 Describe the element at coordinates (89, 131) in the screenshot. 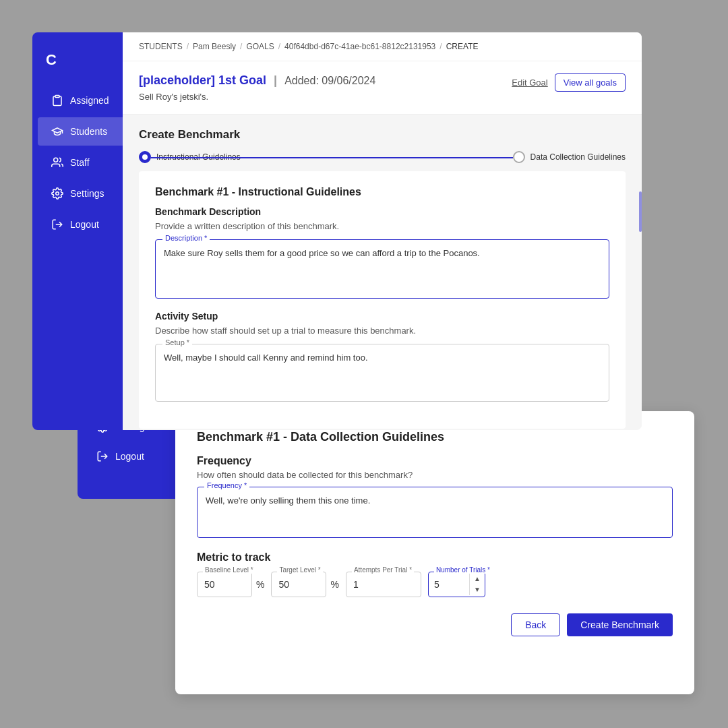

I see `students-label: Students` at that location.